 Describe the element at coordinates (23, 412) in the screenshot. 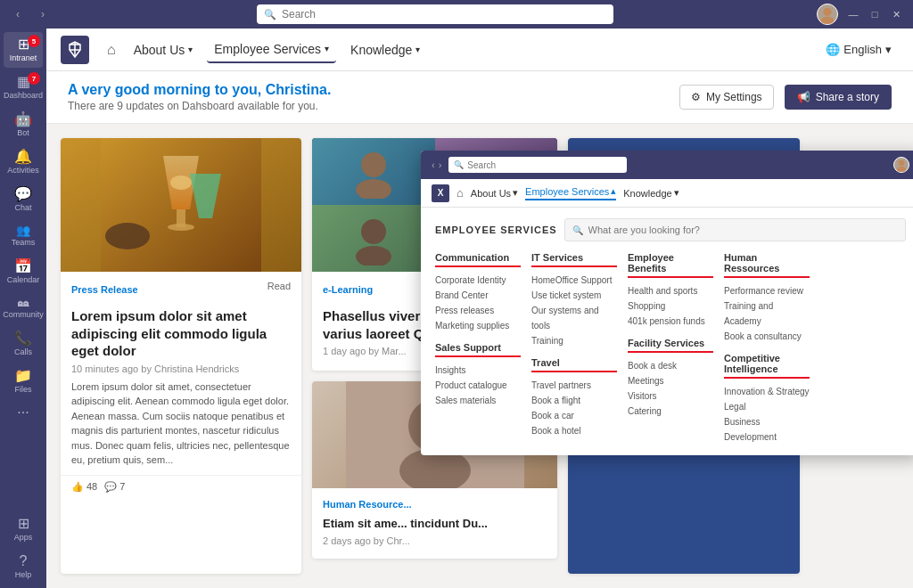

I see `sidebar-more: ···` at that location.